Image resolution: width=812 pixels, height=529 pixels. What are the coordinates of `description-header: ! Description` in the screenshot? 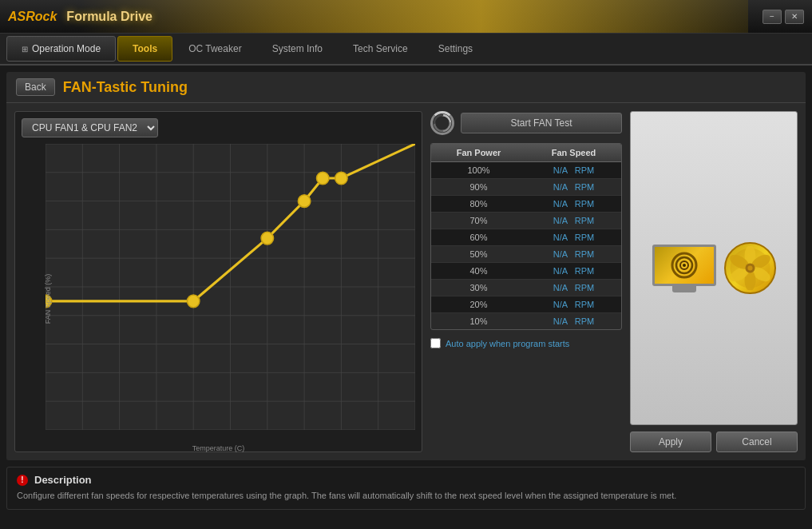 It's located at (406, 479).